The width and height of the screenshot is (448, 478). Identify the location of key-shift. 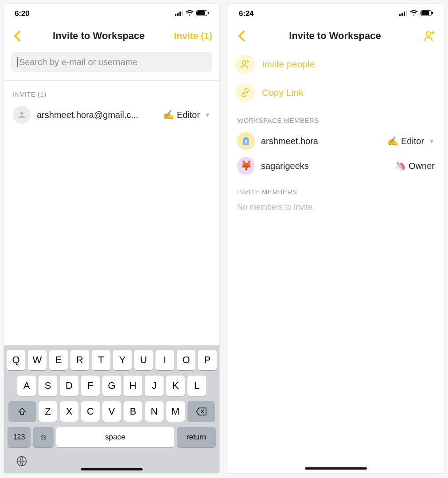
(22, 411).